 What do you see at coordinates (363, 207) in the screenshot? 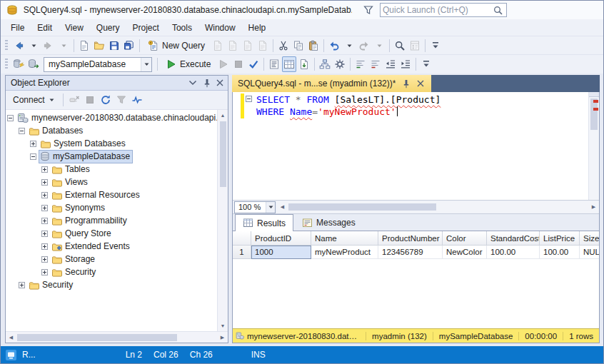
I see `editor-hscroll-thumb` at bounding box center [363, 207].